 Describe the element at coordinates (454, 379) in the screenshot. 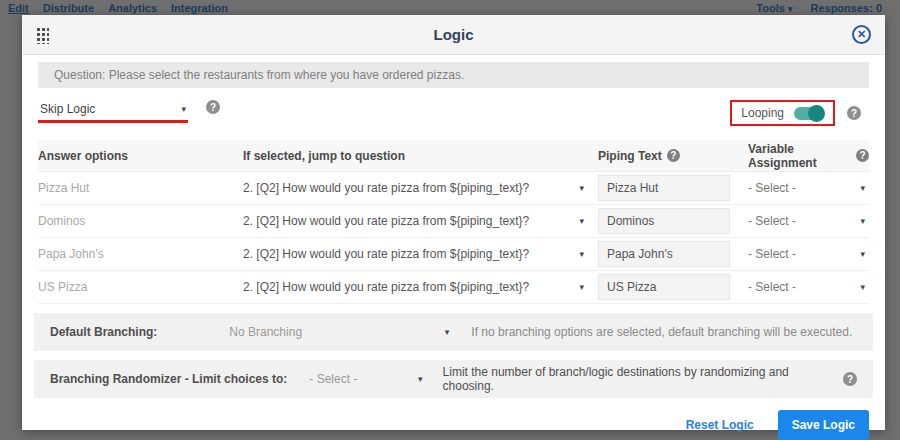

I see `branching-randomizer-section: Branching Randomizer - Limit choices to:…` at that location.